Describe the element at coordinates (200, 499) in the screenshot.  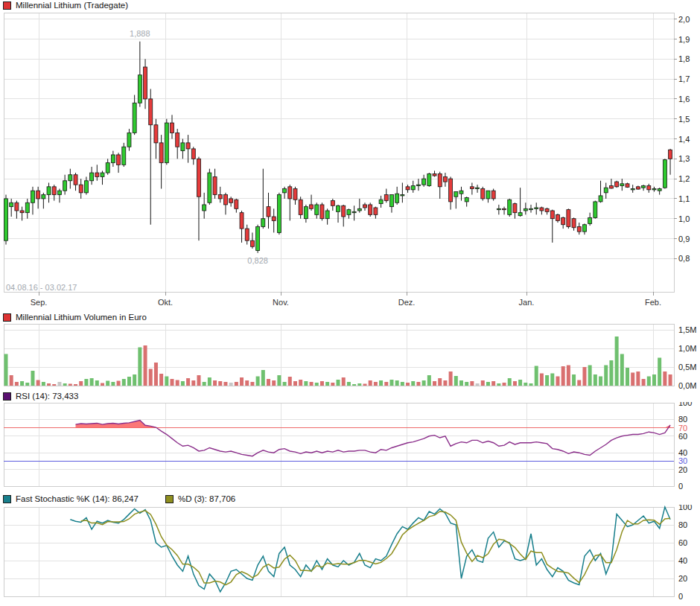
I see `stochastic-d-legend-item: %D (3): 87,706` at that location.